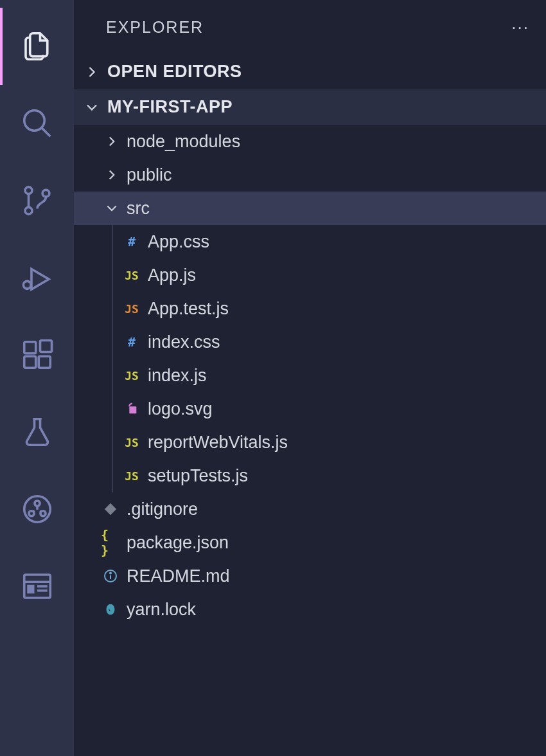 This screenshot has height=756, width=546. What do you see at coordinates (172, 275) in the screenshot?
I see `file-label: App.js` at bounding box center [172, 275].